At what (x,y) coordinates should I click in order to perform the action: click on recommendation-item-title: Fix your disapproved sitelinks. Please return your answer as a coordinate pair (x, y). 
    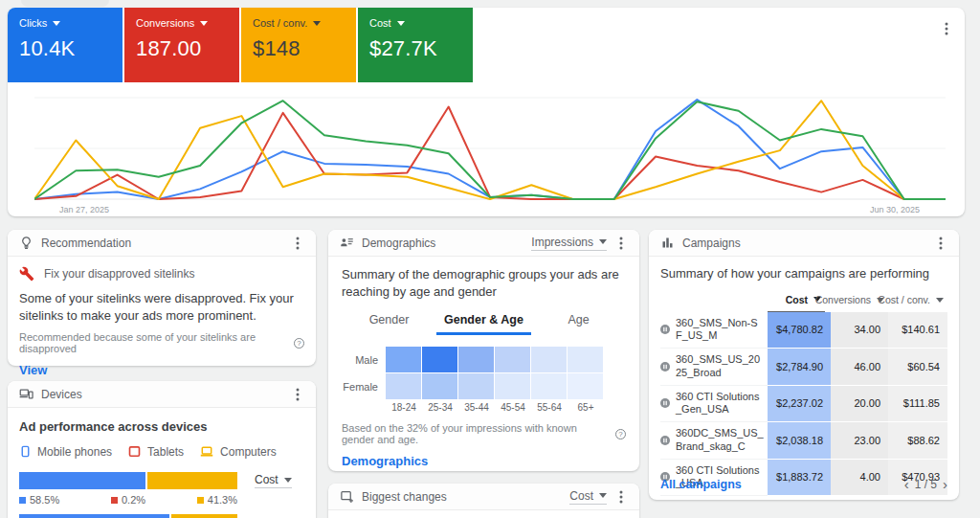
    Looking at the image, I should click on (119, 274).